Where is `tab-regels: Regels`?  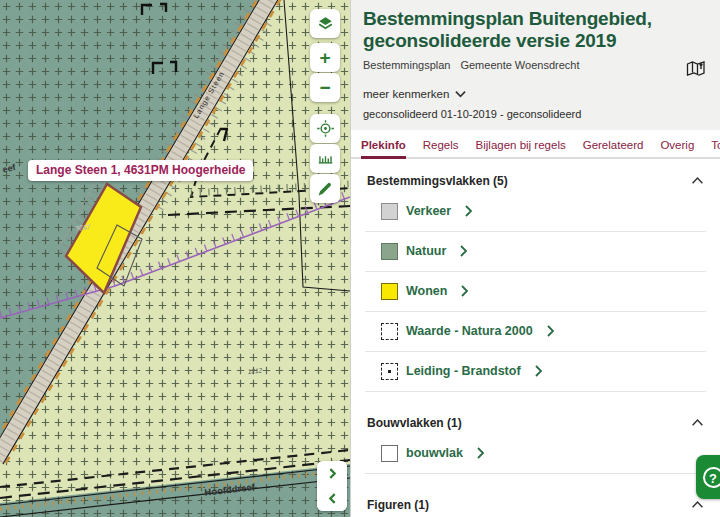 tab-regels: Regels is located at coordinates (441, 149).